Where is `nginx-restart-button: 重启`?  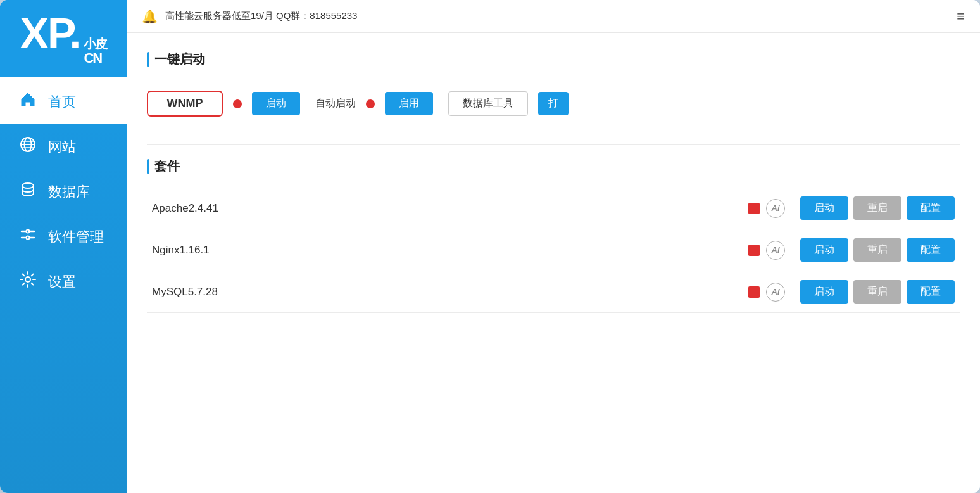 nginx-restart-button: 重启 is located at coordinates (877, 250).